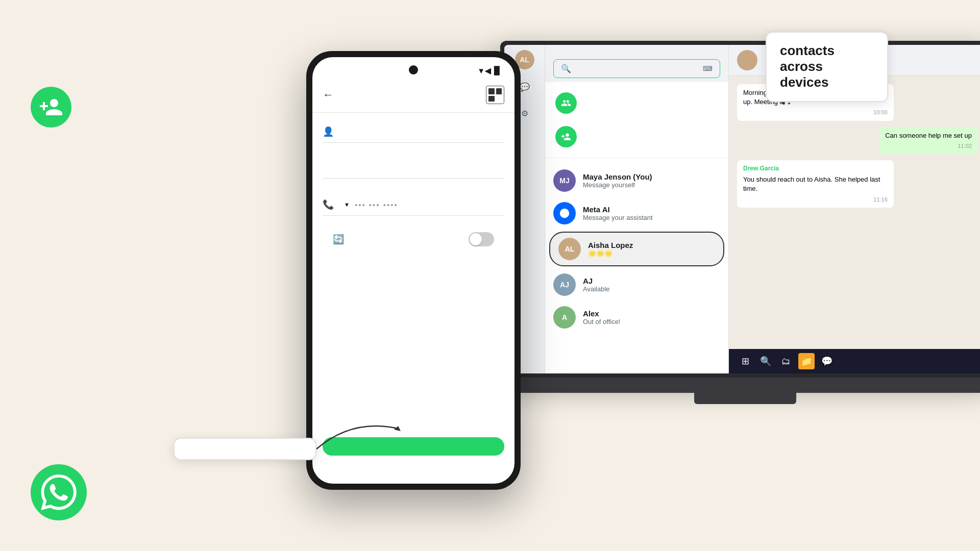 Image resolution: width=980 pixels, height=551 pixels. What do you see at coordinates (651, 245) in the screenshot?
I see `aisha-name: Aisha Lopez` at bounding box center [651, 245].